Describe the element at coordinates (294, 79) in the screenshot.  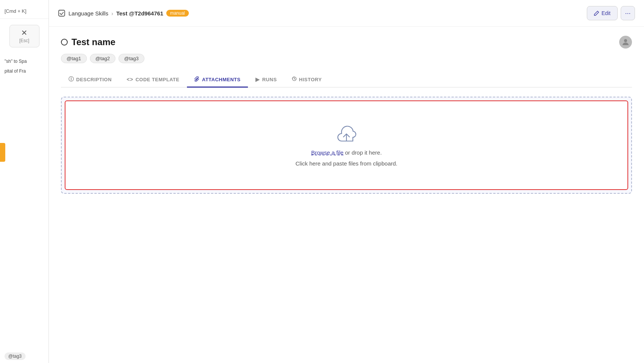
I see `history-icon` at that location.